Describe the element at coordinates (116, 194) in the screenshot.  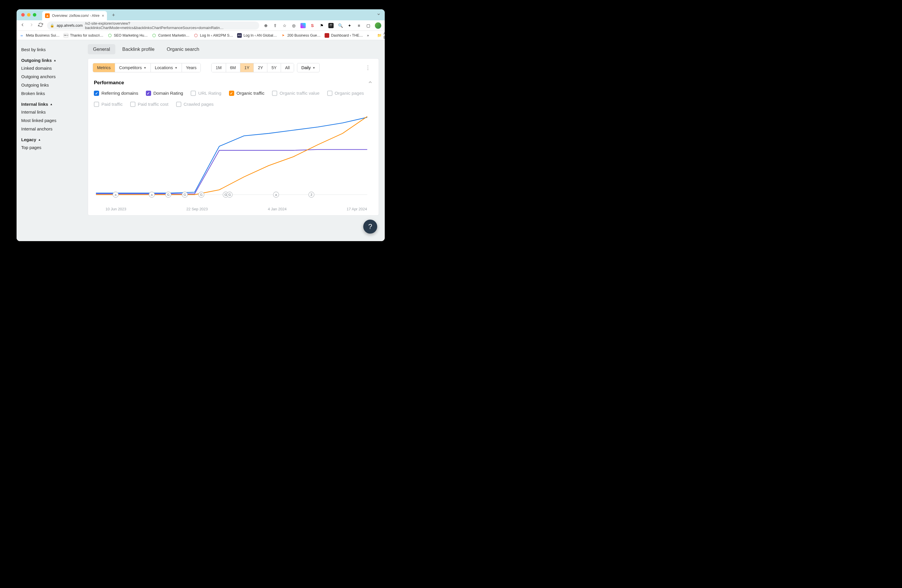
I see `svg-text: a` at that location.